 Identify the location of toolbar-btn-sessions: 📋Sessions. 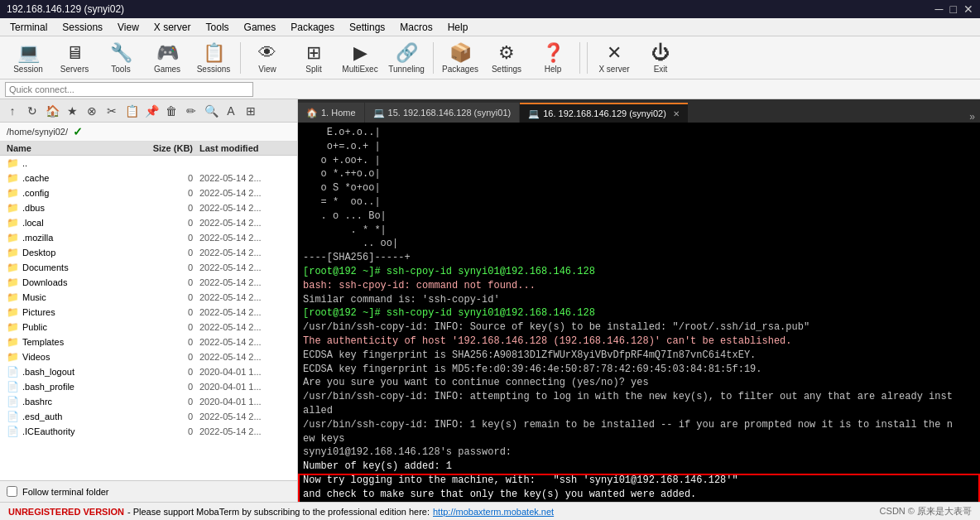
(214, 58).